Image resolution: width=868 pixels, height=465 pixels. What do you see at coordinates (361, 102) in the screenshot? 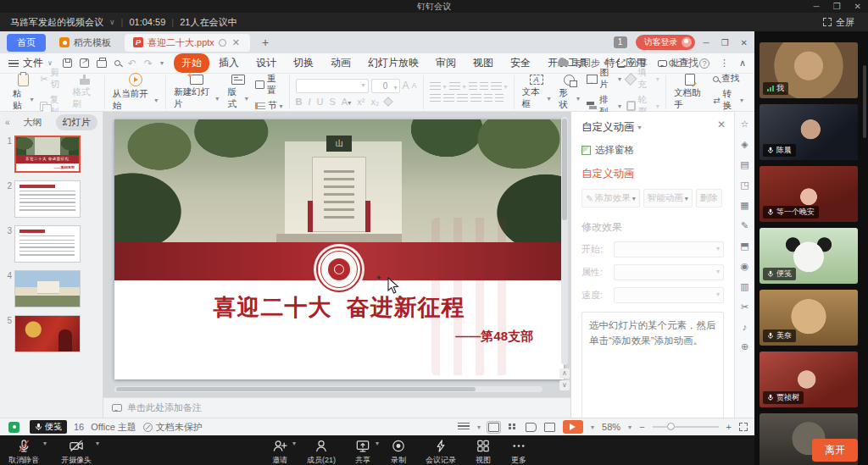
I see `superscript-button: x²` at bounding box center [361, 102].